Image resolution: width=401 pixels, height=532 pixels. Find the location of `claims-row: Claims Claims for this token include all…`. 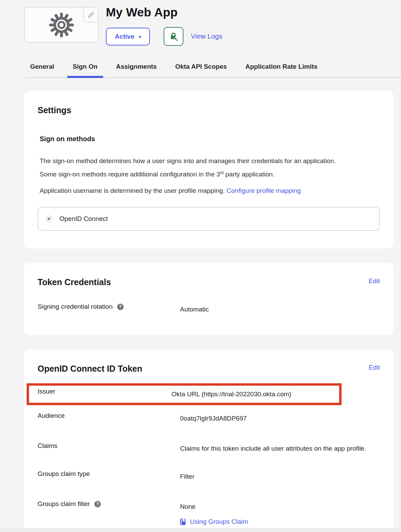

claims-row: Claims Claims for this token include all… is located at coordinates (209, 449).